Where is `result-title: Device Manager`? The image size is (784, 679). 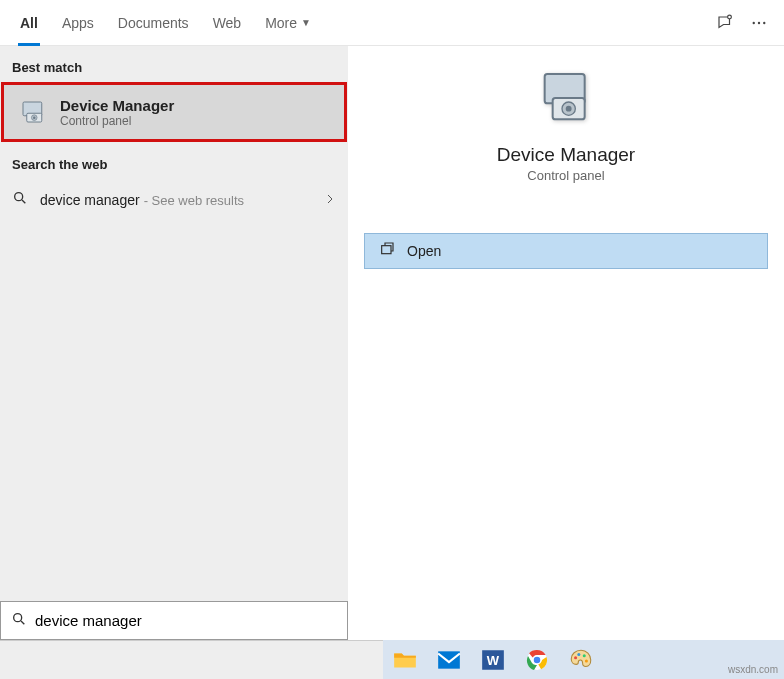
result-title: Device Manager is located at coordinates (117, 106).